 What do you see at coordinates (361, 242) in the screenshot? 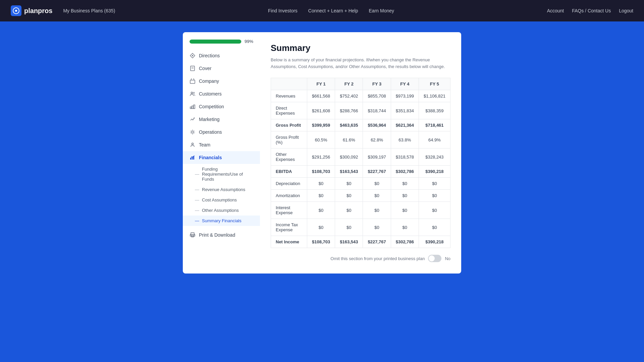
I see `table-row: Net Income$108,703$163,543$227,767$302,7…` at bounding box center [361, 242].